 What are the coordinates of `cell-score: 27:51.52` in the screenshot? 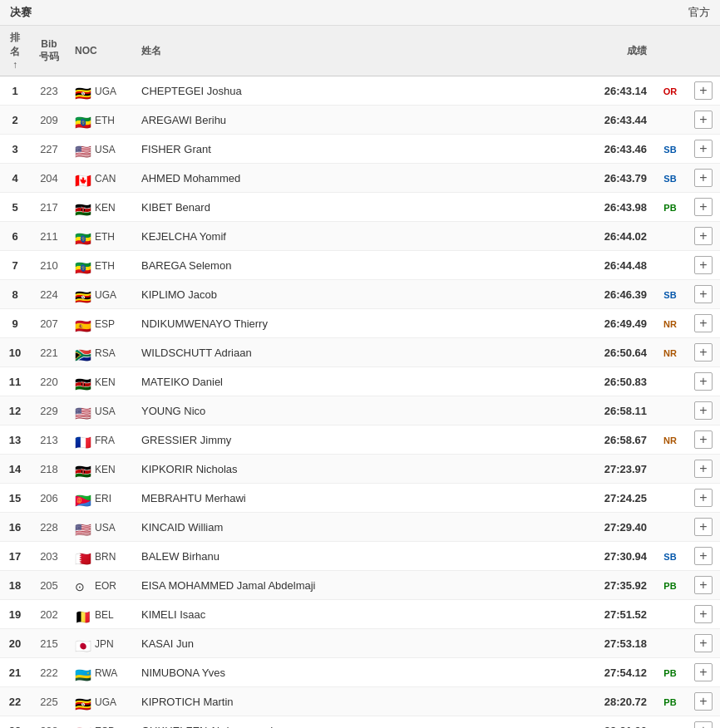 It's located at (616, 615).